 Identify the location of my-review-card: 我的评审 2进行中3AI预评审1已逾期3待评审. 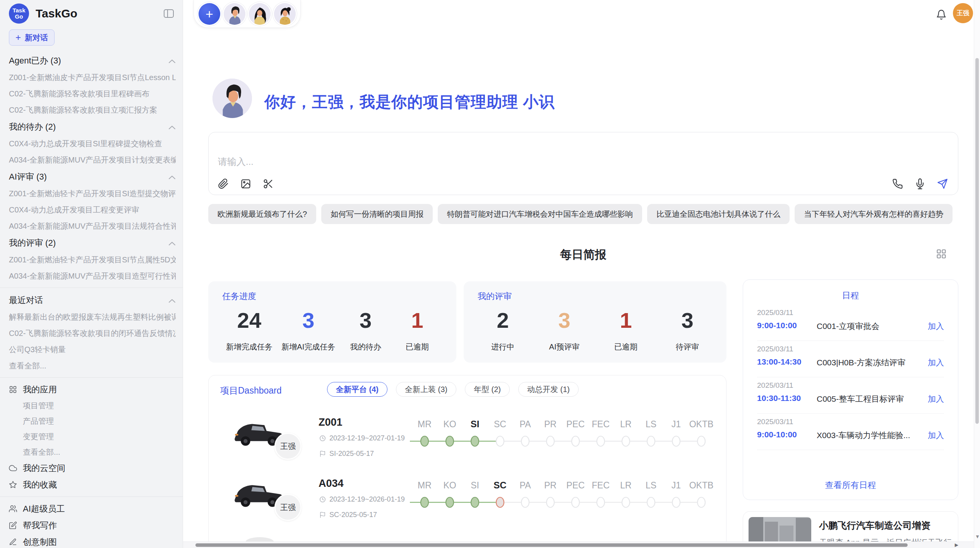
(595, 322).